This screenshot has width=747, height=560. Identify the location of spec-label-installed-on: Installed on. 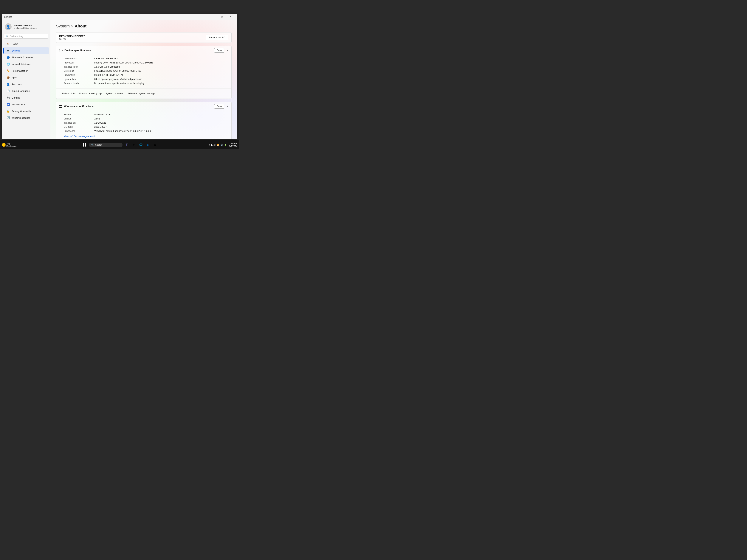
(79, 123).